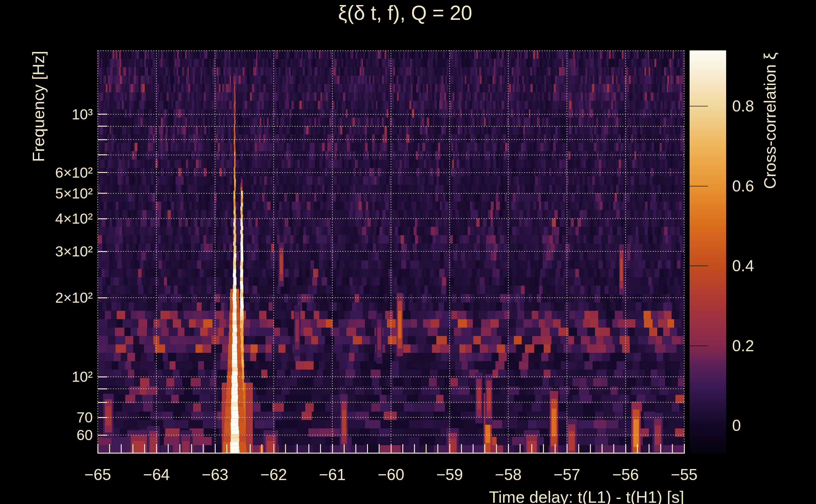 This screenshot has height=504, width=816. I want to click on x-tick-label: −56, so click(626, 475).